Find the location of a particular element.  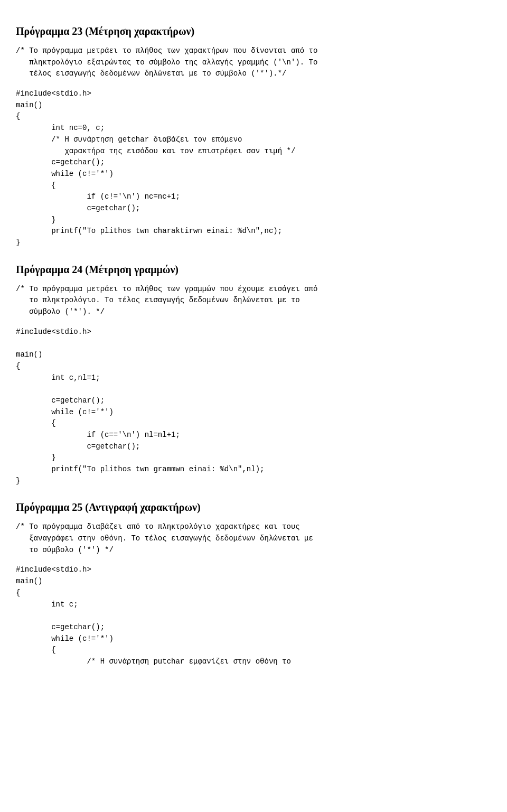

comment-program23: /* Το πρόγραμμα μετράει το πλήθος των χα… is located at coordinates (253, 62).